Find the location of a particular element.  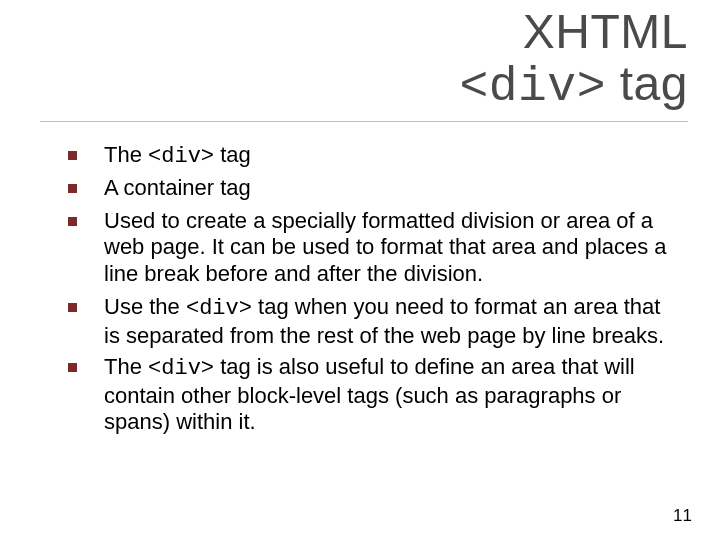

list-item: Use the <div> tag when you need to forma… is located at coordinates (370, 322).